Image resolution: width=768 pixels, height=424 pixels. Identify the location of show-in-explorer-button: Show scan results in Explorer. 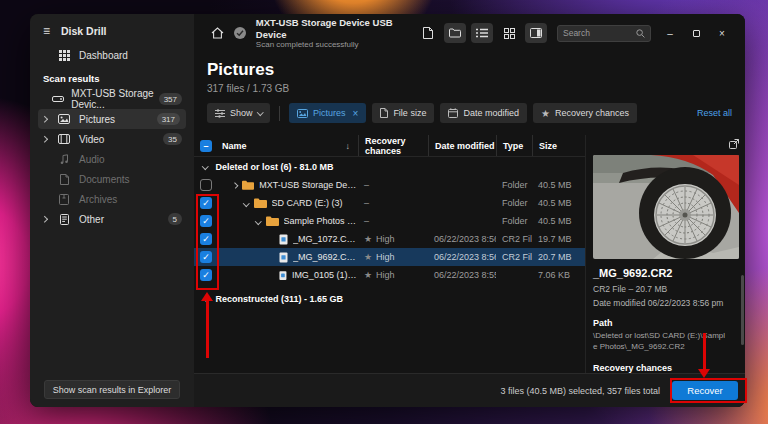
(112, 390).